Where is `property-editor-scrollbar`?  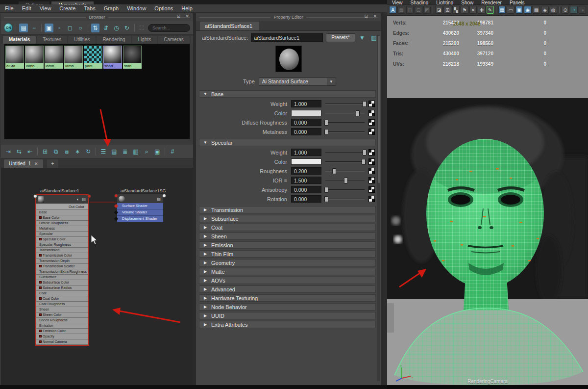 property-editor-scrollbar is located at coordinates (378, 208).